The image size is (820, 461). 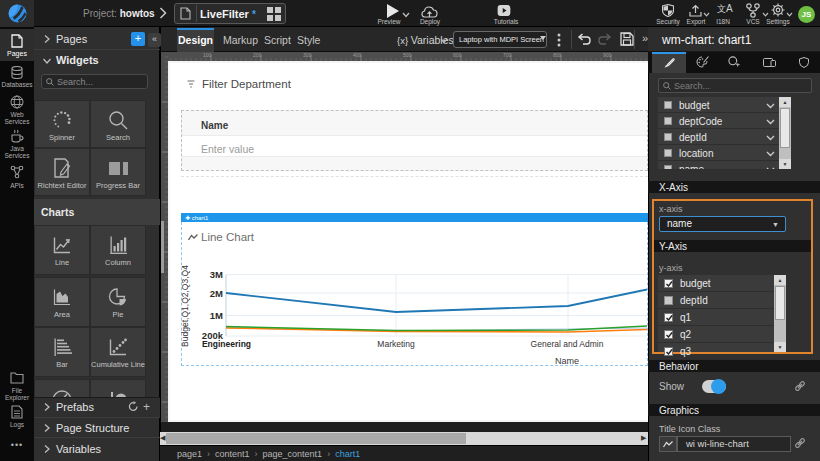 I want to click on svg-text: Marketing, so click(x=396, y=344).